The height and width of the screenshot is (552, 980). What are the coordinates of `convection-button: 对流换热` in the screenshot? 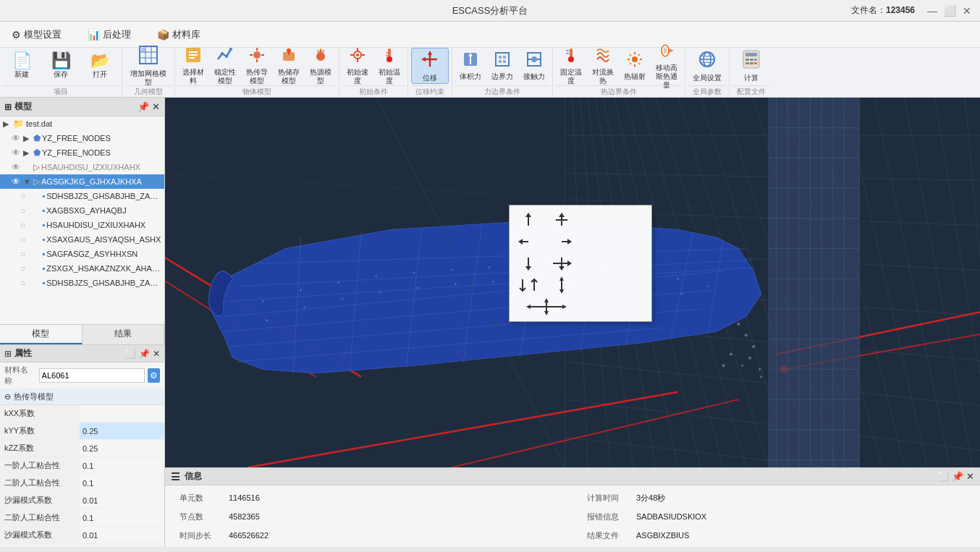 It's located at (603, 66).